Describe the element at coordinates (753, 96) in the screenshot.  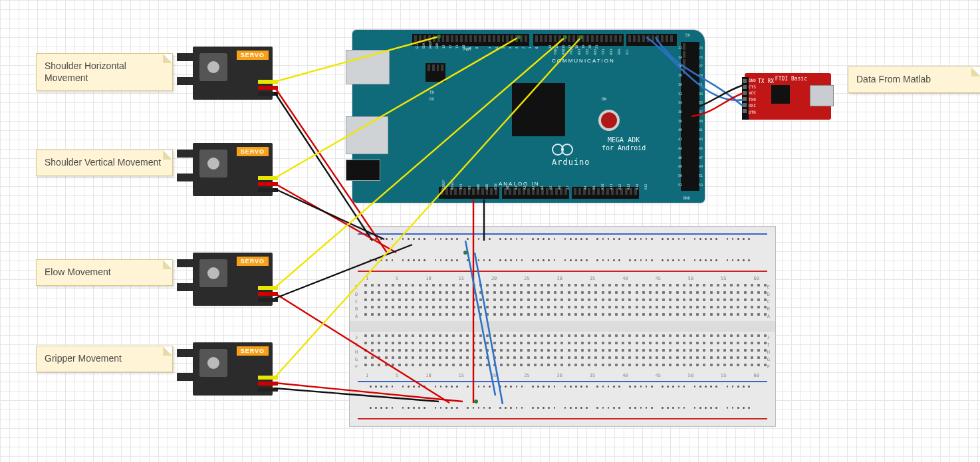
I see `ftdi-pin-labels: GNDCTSVCCTXORXIDTR` at that location.